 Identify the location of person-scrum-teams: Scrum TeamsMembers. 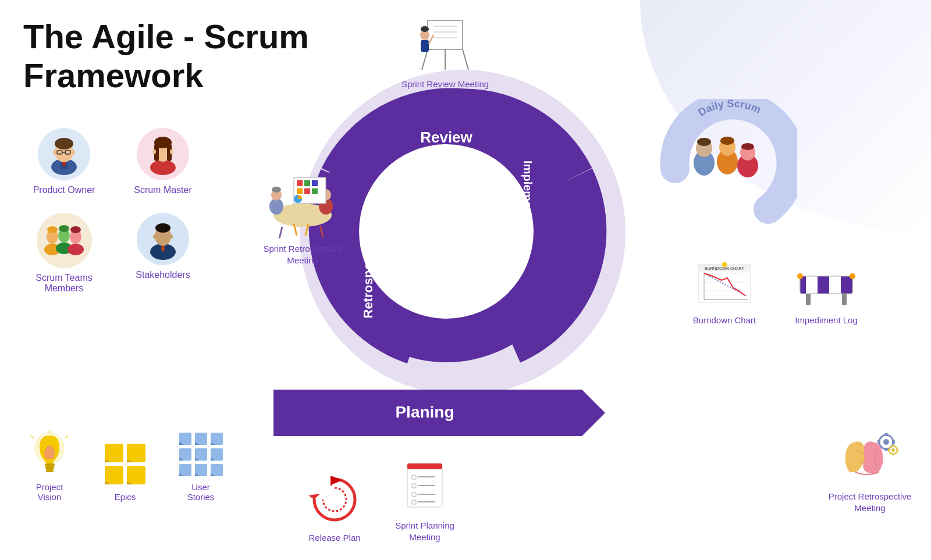
(64, 254).